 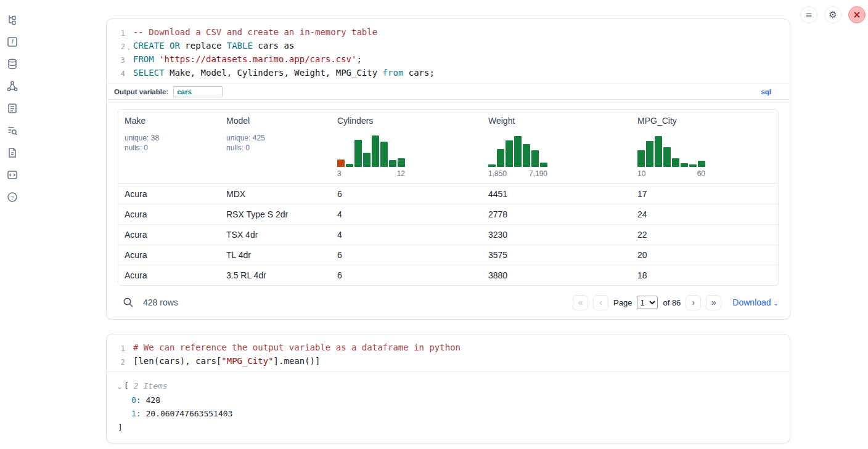 I want to click on first-page-button: «, so click(x=581, y=303).